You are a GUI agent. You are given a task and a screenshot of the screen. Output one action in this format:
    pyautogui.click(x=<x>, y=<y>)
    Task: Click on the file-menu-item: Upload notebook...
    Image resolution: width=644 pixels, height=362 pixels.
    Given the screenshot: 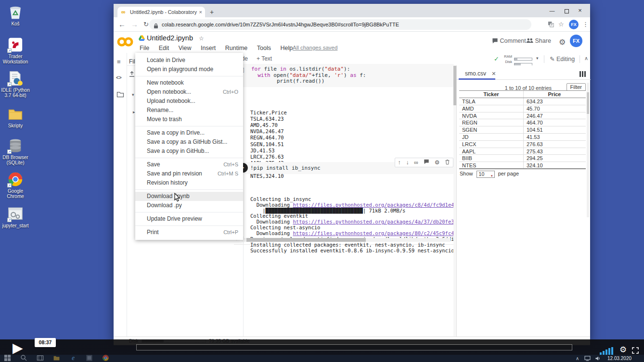 What is the action you would take?
    pyautogui.click(x=189, y=101)
    